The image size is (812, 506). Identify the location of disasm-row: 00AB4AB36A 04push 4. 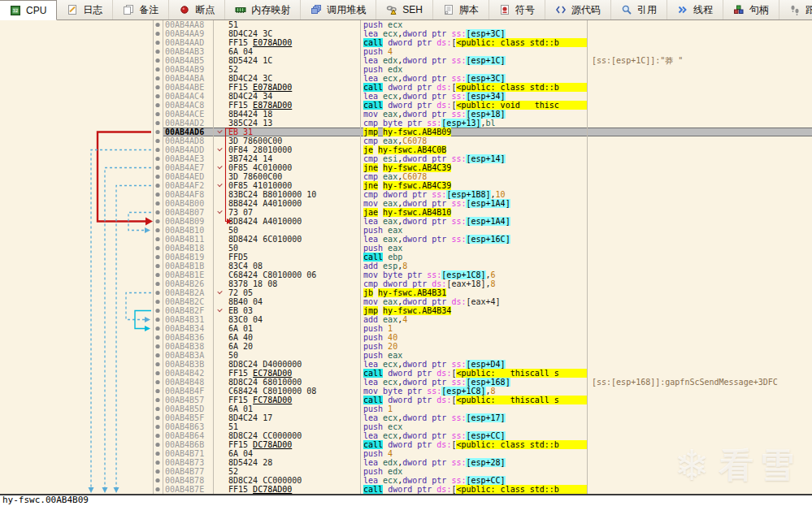
(488, 52).